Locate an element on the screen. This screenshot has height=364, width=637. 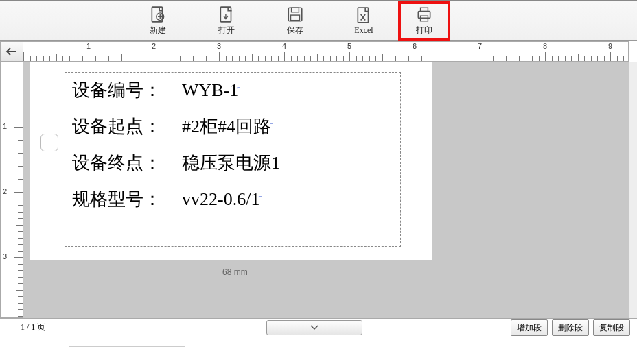
save-label: 保存 is located at coordinates (295, 30).